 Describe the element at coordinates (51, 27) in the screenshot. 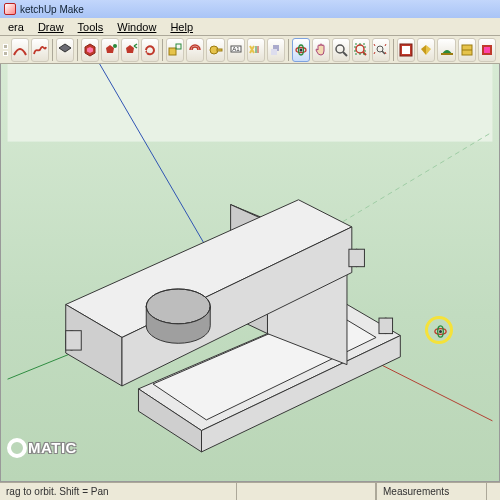

I see `menu-draw: Draw` at that location.